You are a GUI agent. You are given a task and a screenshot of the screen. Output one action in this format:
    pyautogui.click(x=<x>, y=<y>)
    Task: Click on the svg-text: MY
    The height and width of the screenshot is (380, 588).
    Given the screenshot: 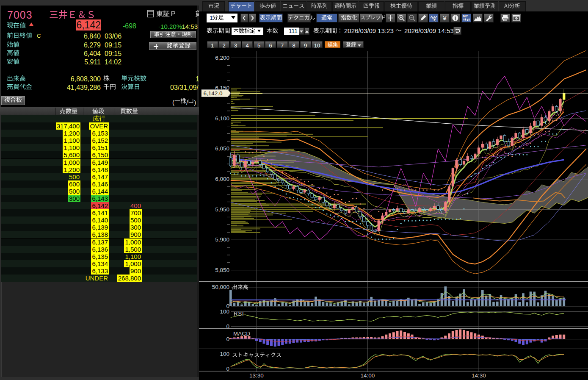 What is the action you would take?
    pyautogui.click(x=466, y=16)
    